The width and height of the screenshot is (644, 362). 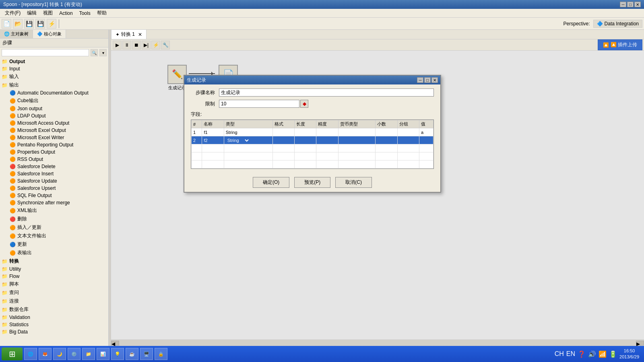 I want to click on ok-button: 确定(O), so click(x=271, y=183).